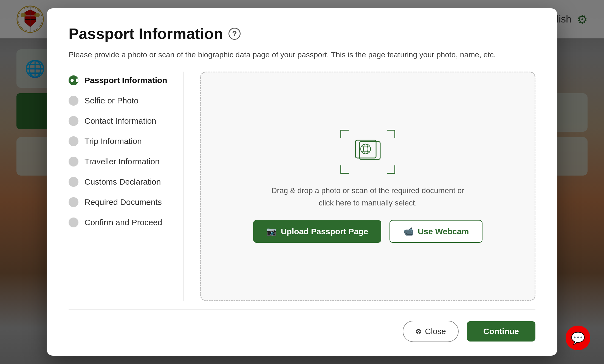 The height and width of the screenshot is (364, 604). Describe the element at coordinates (120, 121) in the screenshot. I see `step-label-contact-information: Contact Information` at that location.